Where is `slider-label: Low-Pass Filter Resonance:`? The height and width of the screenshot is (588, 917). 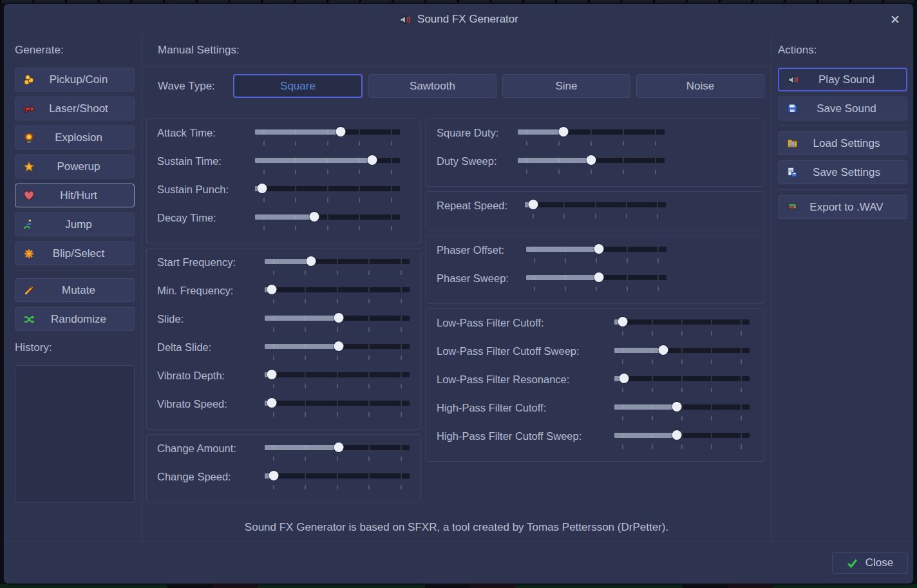 slider-label: Low-Pass Filter Resonance: is located at coordinates (525, 379).